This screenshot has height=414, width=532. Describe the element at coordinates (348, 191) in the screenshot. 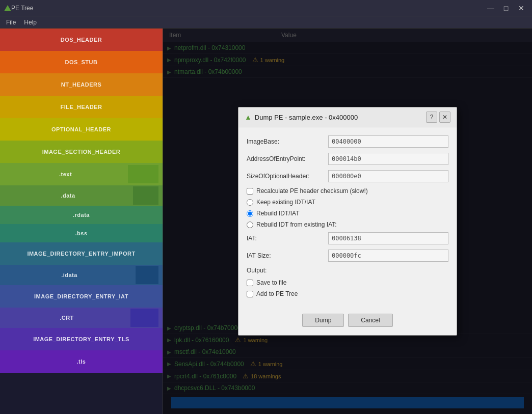

I see `recalculate-row: Recalculate PE header checksum (slow!)` at that location.